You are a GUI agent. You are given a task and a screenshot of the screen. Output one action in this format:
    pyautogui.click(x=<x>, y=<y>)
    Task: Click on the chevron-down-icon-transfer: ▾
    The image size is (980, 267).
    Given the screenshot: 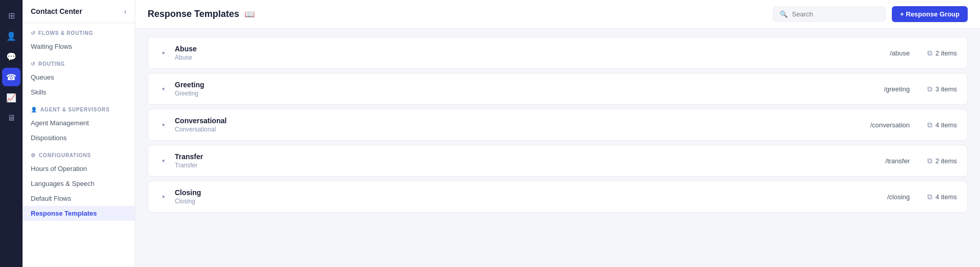 What is the action you would take?
    pyautogui.click(x=164, y=161)
    